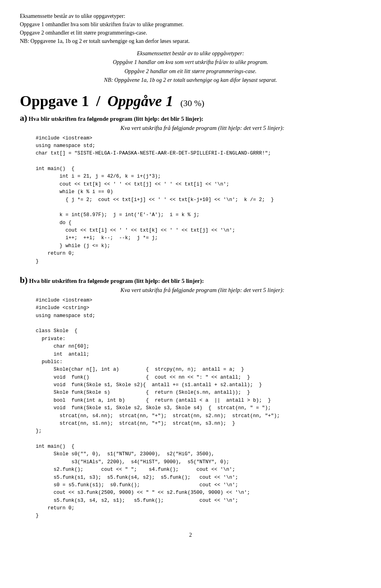 The width and height of the screenshot is (381, 588). Describe the element at coordinates (190, 101) in the screenshot. I see `oppgave1-title: Oppgave 1 / Oppgåve 1 (30 %)` at that location.